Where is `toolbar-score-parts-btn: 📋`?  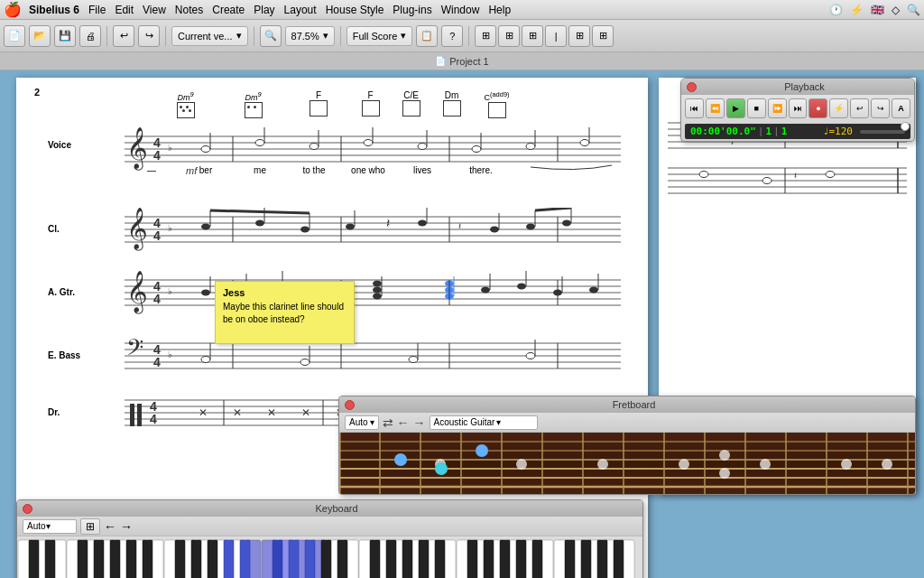 toolbar-score-parts-btn: 📋 is located at coordinates (427, 36).